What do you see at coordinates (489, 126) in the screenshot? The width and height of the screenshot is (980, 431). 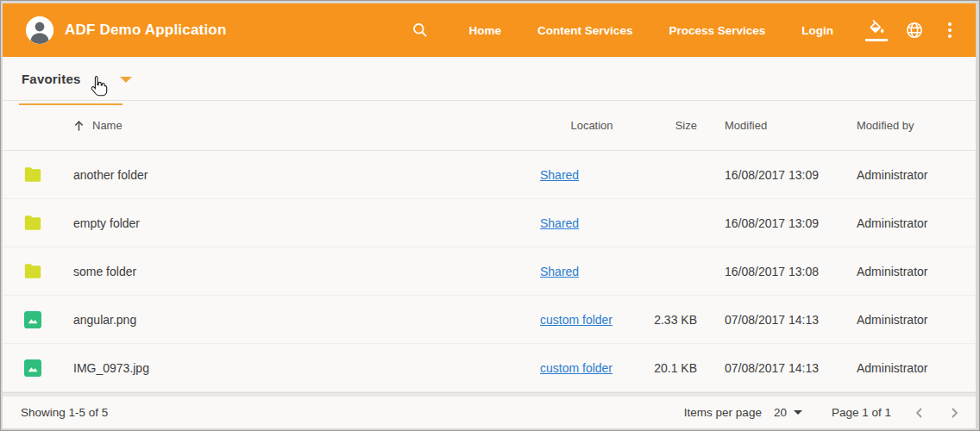 I see `table-header-row: Name Location Size Modified Modified by` at bounding box center [489, 126].